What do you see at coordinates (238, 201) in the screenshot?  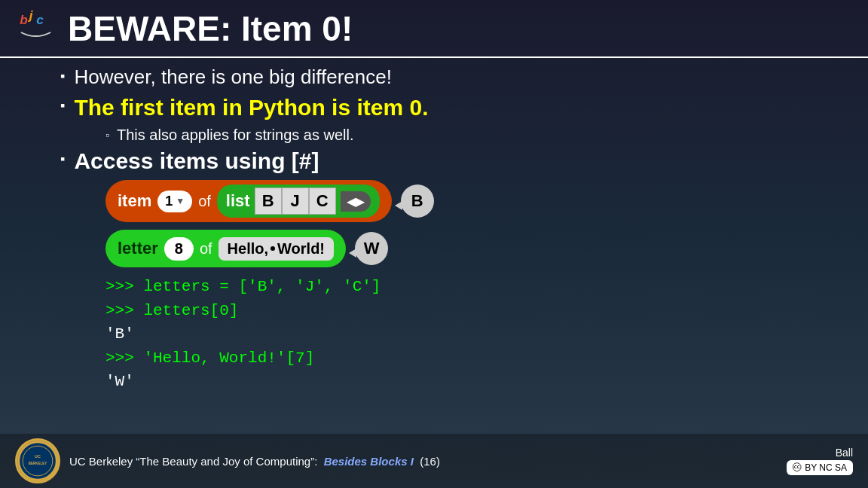 I see `list-label: list` at bounding box center [238, 201].